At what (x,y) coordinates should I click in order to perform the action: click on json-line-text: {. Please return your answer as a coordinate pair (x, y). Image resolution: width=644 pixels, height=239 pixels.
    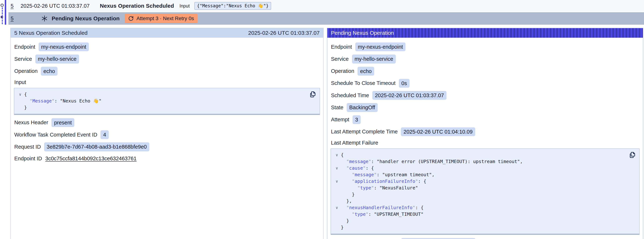
    Looking at the image, I should click on (342, 155).